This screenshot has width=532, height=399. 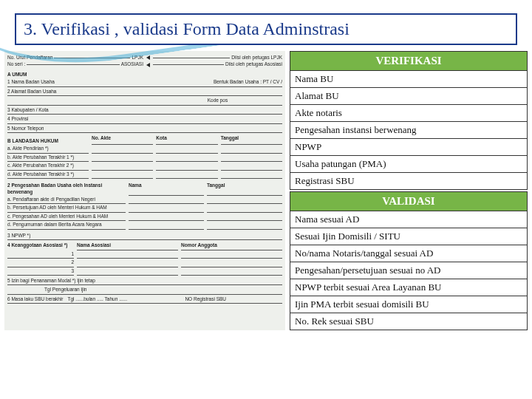 I want to click on label: No seri :, so click(x=16, y=64).